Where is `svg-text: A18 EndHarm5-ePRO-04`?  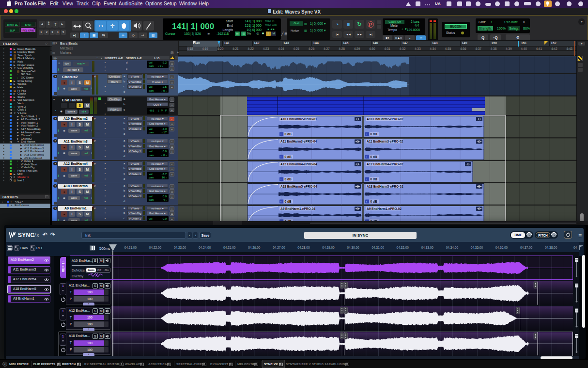
svg-text: A18 EndHarm5-ePRO-04 is located at coordinates (299, 186).